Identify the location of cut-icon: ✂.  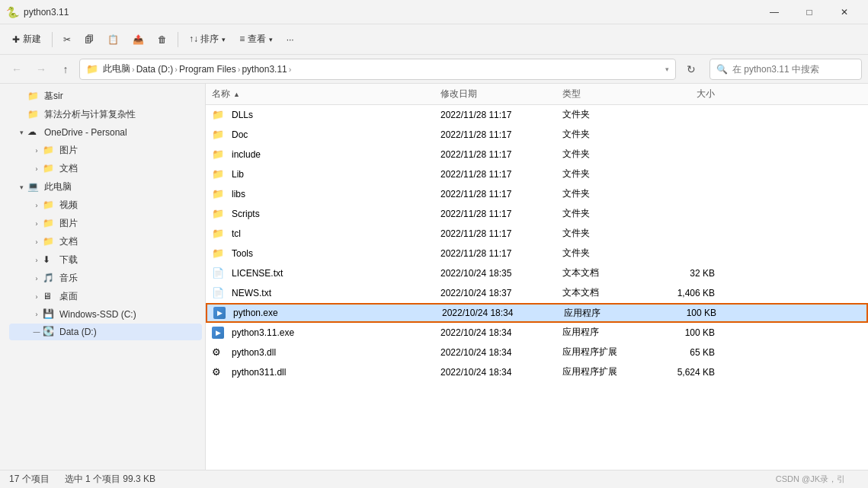
(67, 40).